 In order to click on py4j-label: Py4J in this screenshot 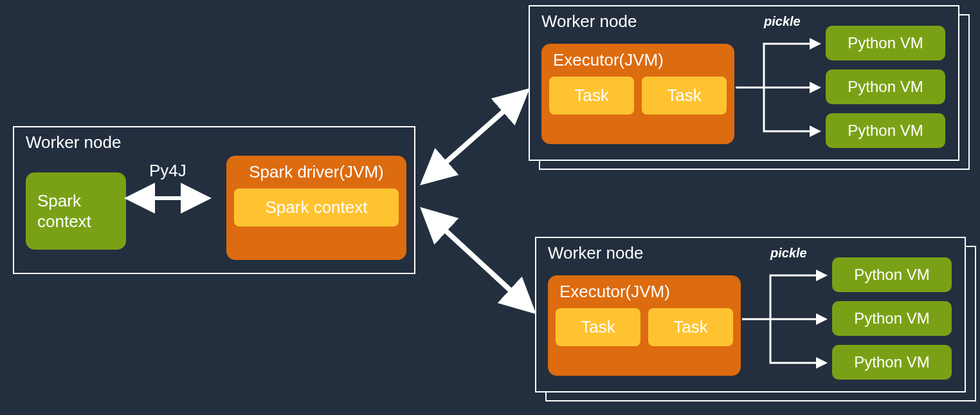, I will do `click(168, 171)`.